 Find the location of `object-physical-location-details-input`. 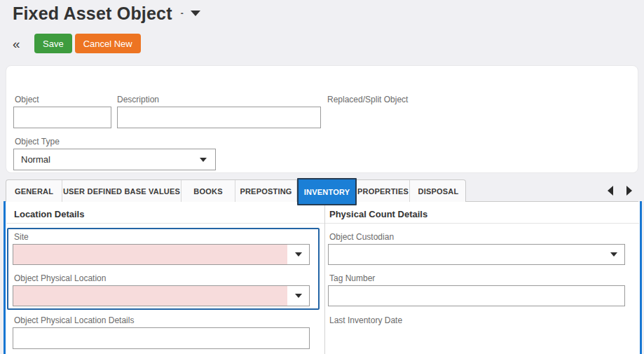

object-physical-location-details-input is located at coordinates (161, 338).